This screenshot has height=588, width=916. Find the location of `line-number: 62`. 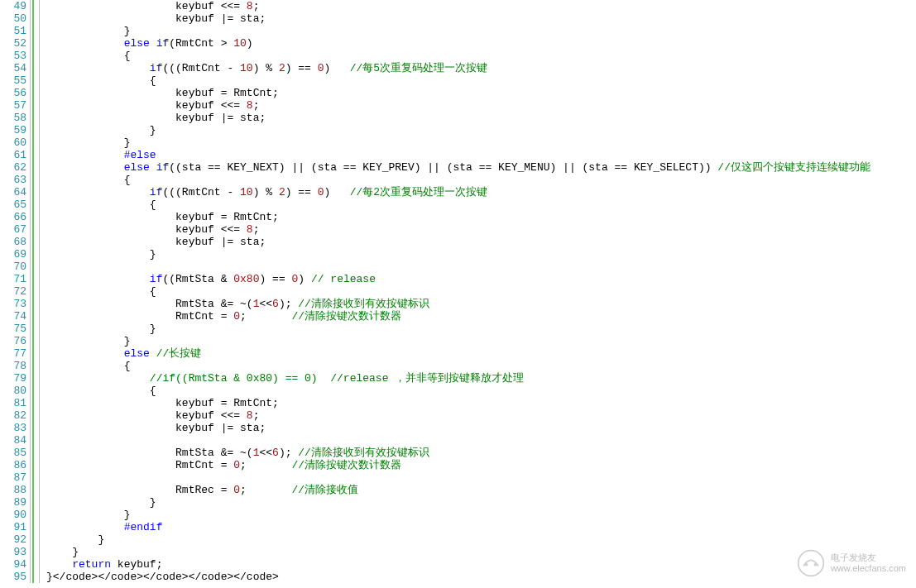

line-number: 62 is located at coordinates (13, 167).